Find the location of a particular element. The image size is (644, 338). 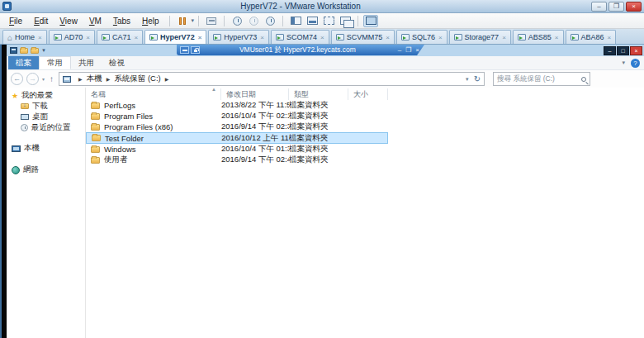

tab-scom74: SCOM74 × is located at coordinates (301, 36).